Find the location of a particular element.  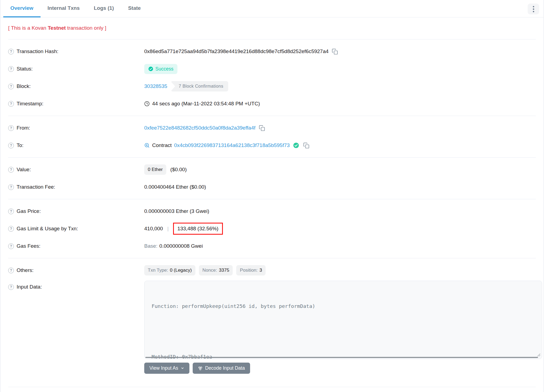

gas-price-label: Gas Price: is located at coordinates (29, 211).